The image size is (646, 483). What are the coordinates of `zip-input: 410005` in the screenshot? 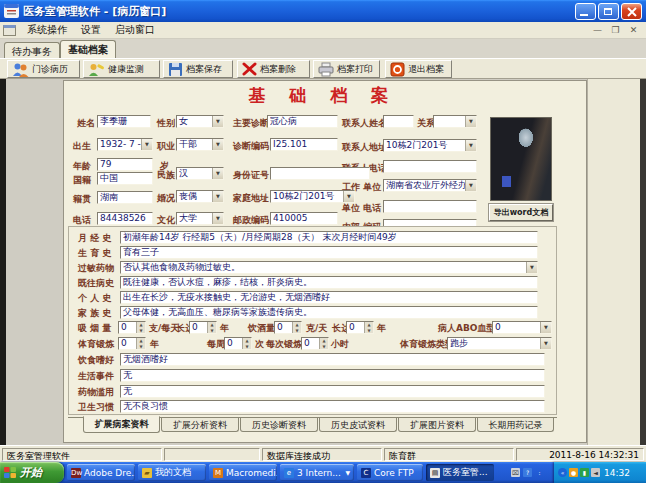 It's located at (304, 218).